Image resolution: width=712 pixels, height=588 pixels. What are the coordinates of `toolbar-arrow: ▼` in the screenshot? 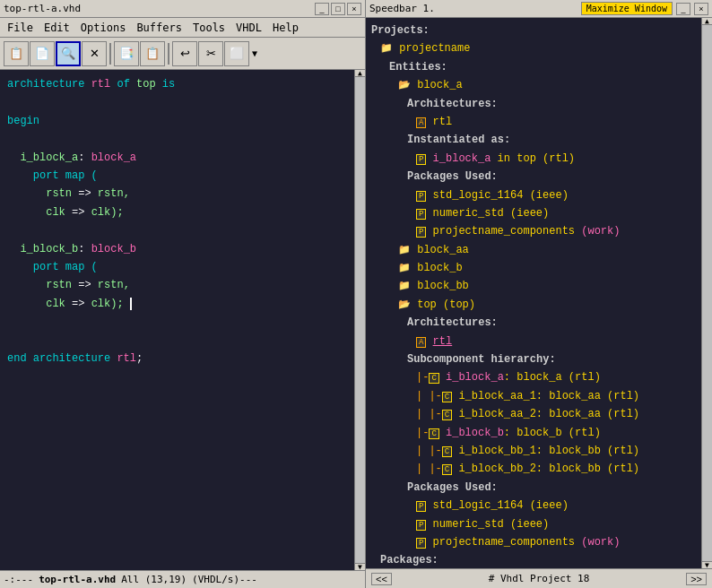 It's located at (255, 54).